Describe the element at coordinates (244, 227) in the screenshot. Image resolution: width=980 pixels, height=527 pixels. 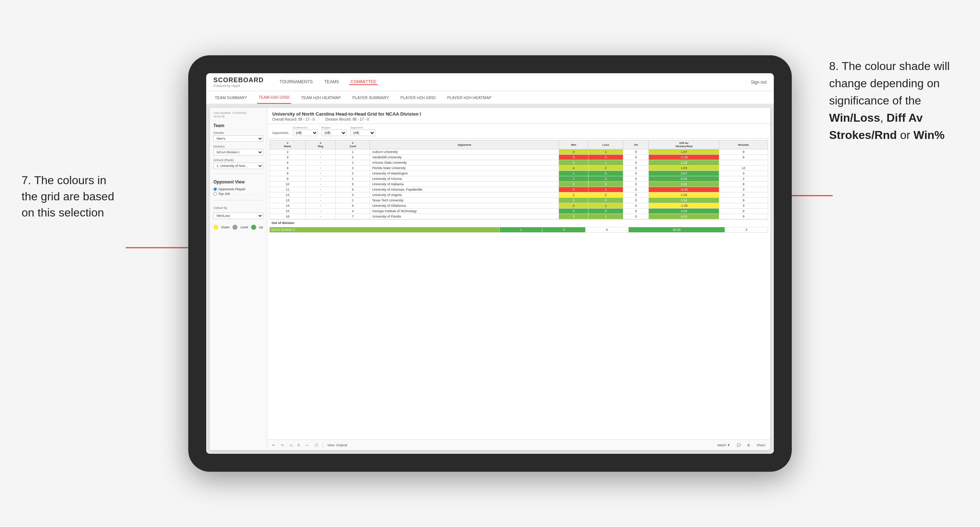
I see `legend-label-level: Level` at that location.